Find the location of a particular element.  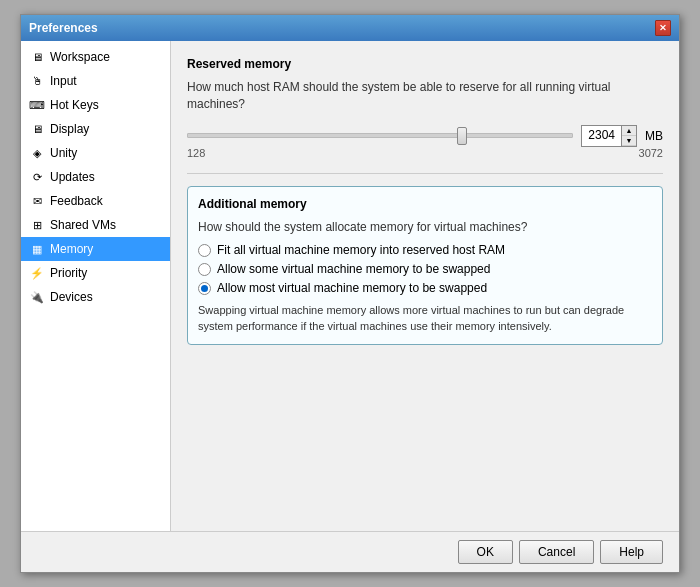

sidebar-label-hotkeys: Hot Keys is located at coordinates (74, 105).